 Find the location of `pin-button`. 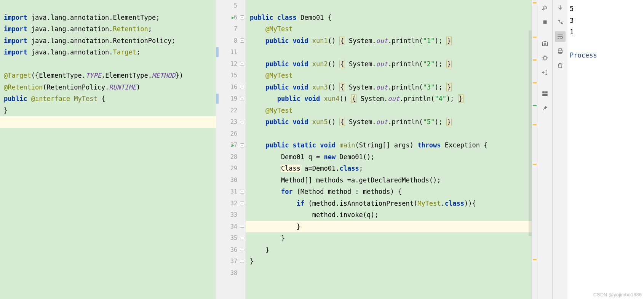

pin-button is located at coordinates (545, 108).